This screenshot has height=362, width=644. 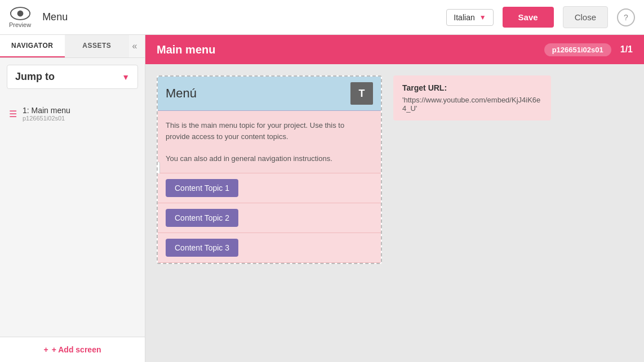 What do you see at coordinates (626, 17) in the screenshot?
I see `help-icon: ?` at bounding box center [626, 17].